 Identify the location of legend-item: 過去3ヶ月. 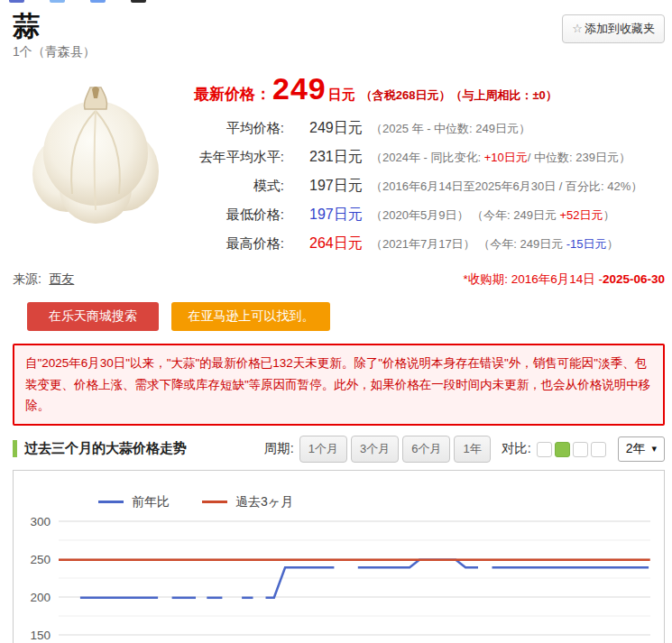
(247, 502).